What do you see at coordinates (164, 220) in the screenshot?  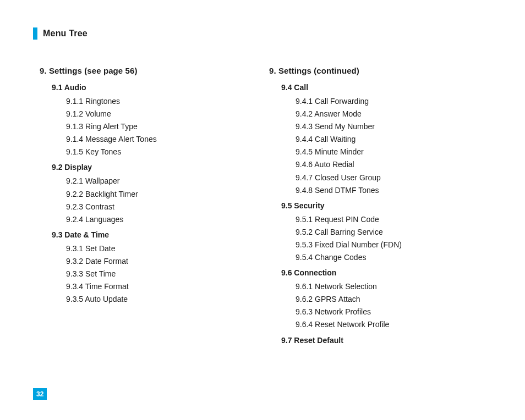 I see `list-item: 9.2.4 Languages` at bounding box center [164, 220].